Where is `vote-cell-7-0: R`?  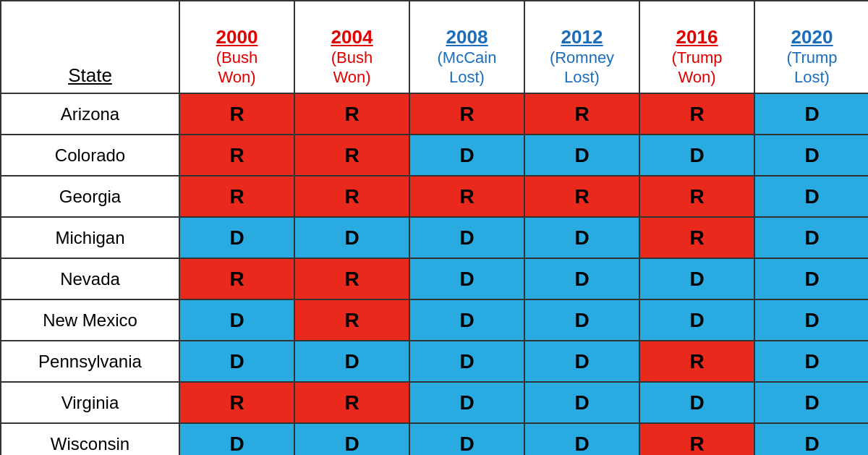
vote-cell-7-0: R is located at coordinates (237, 402).